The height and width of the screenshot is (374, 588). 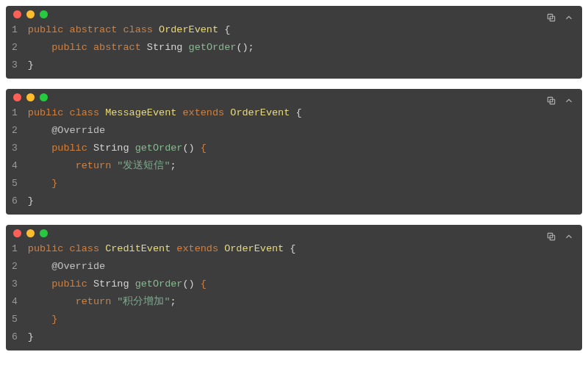 I want to click on code-line: public abstract class OrderEvent {, so click(x=305, y=30).